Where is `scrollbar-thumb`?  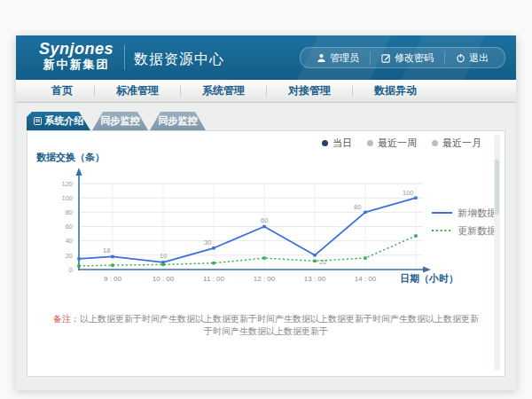
scrollbar-thumb is located at coordinates (497, 187).